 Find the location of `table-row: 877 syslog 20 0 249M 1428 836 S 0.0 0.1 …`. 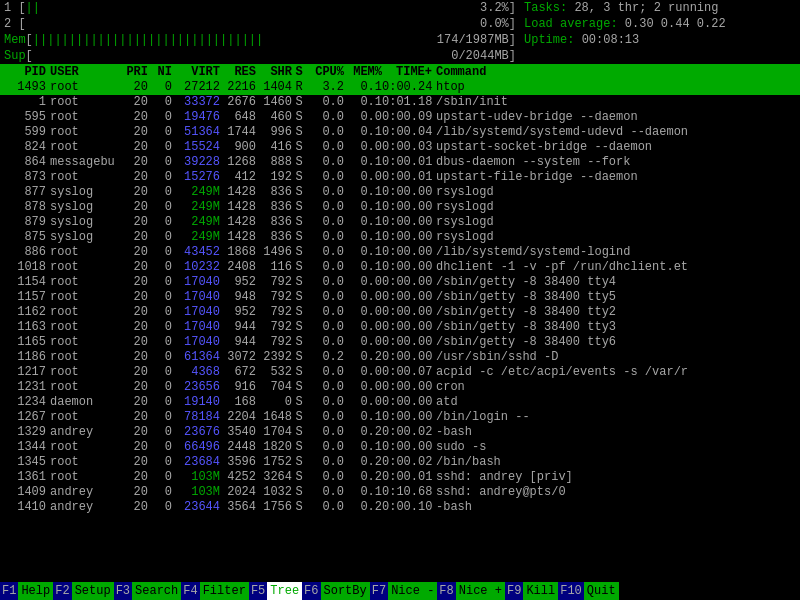

table-row: 877 syslog 20 0 249M 1428 836 S 0.0 0.1 … is located at coordinates (400, 192).